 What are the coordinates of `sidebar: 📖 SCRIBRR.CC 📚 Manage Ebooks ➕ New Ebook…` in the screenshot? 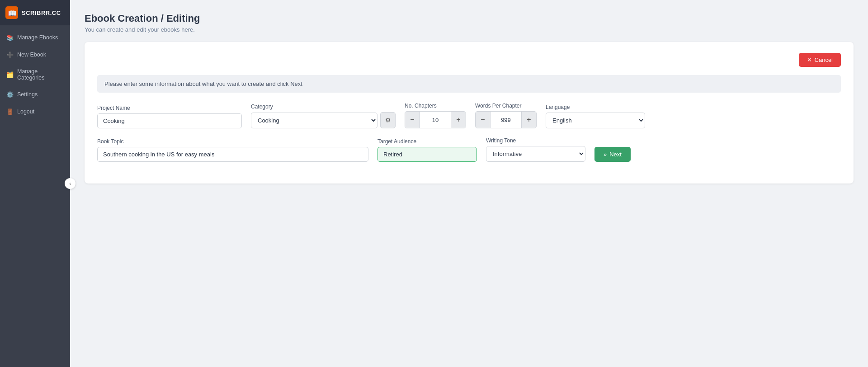 It's located at (35, 184).